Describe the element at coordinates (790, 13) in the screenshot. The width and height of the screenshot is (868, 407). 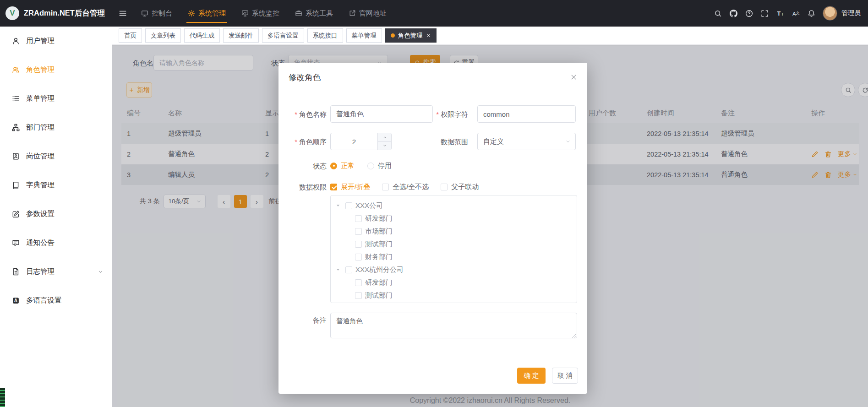
I see `topbar-actions: TTA文 管理员` at that location.